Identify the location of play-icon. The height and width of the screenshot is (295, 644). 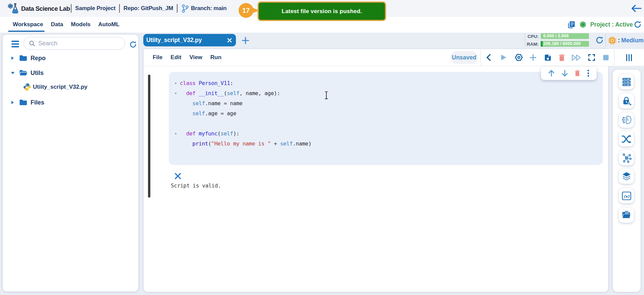
(504, 57).